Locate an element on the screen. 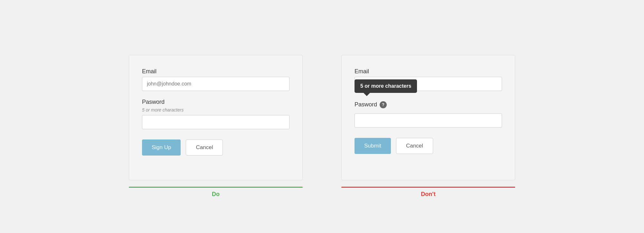 The image size is (644, 233). dont-form-card: Email 5 or more characters Pasword ? is located at coordinates (428, 118).